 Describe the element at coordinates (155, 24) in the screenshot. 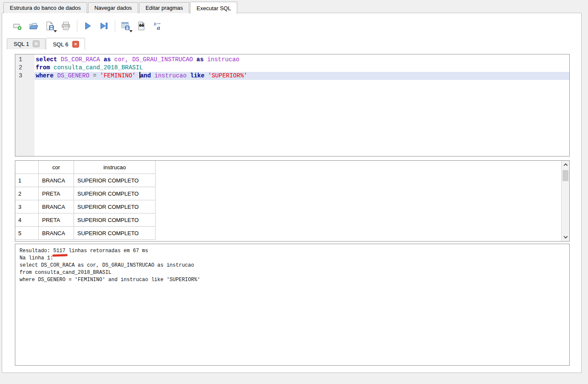

I see `svg-text: b` at that location.